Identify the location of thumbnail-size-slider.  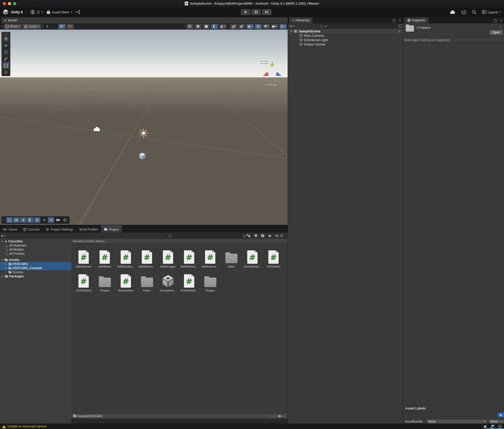
(278, 416).